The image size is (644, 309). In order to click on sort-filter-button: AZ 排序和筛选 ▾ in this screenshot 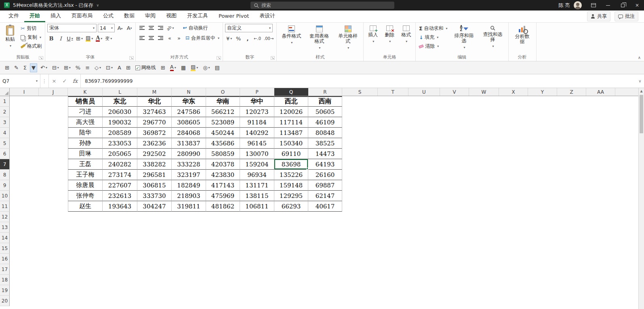, I will do `click(464, 38)`.